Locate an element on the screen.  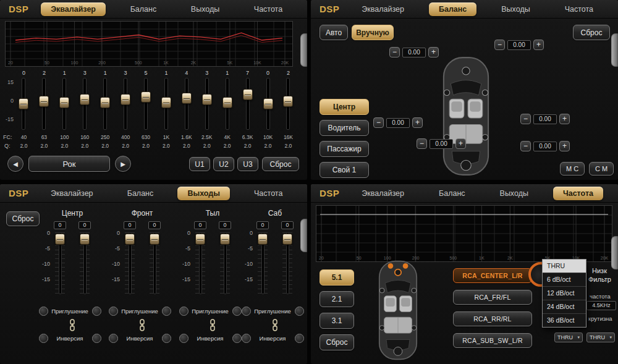
channel-button-2: RCA_FR/FL is located at coordinates (493, 297).